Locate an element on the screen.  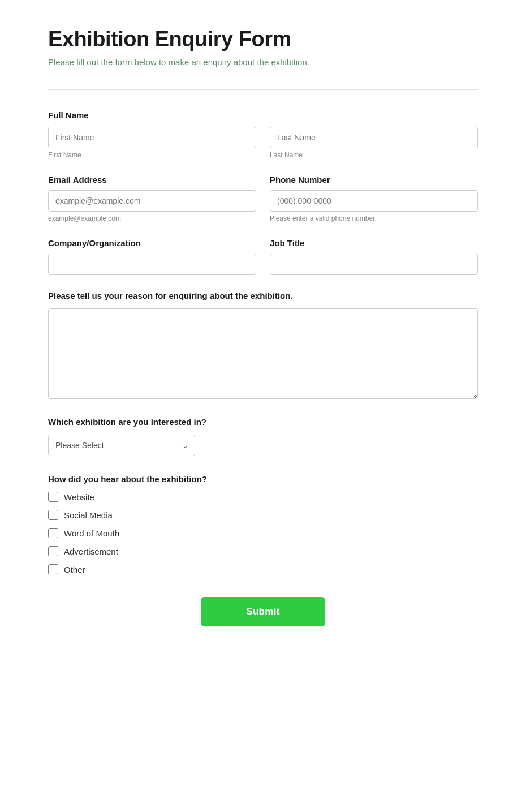
checkbox-other is located at coordinates (53, 569).